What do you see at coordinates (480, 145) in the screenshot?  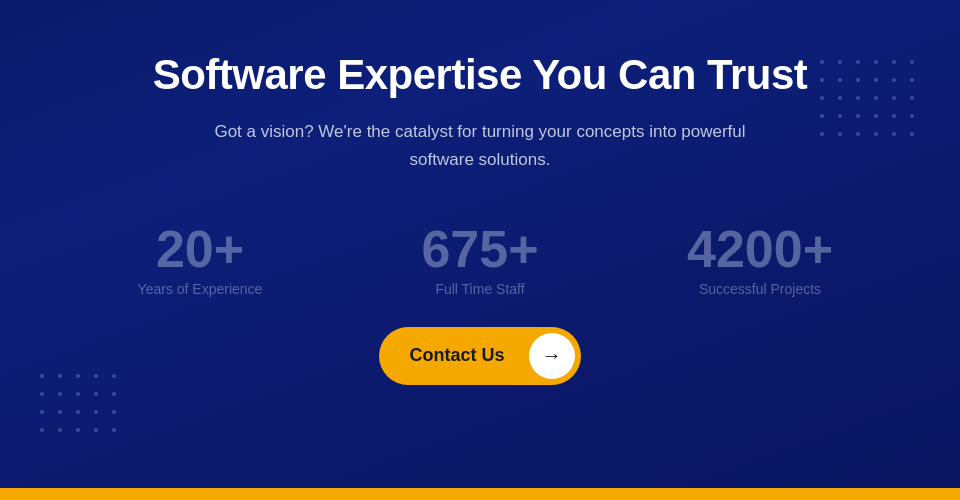 I see `page-subheading: Got a vision? We're the catalyst for tur…` at bounding box center [480, 145].